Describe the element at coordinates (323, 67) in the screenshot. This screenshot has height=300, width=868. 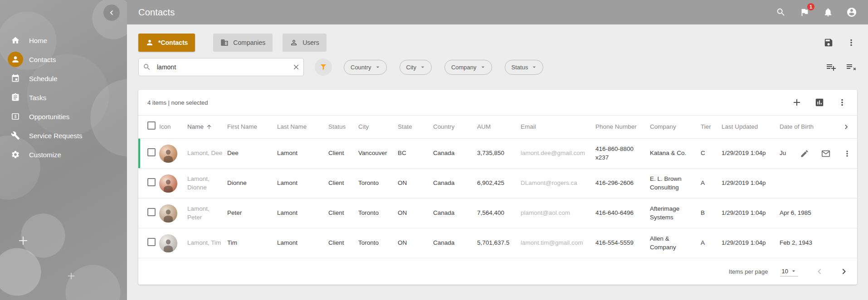
I see `filter-funnel-button` at that location.